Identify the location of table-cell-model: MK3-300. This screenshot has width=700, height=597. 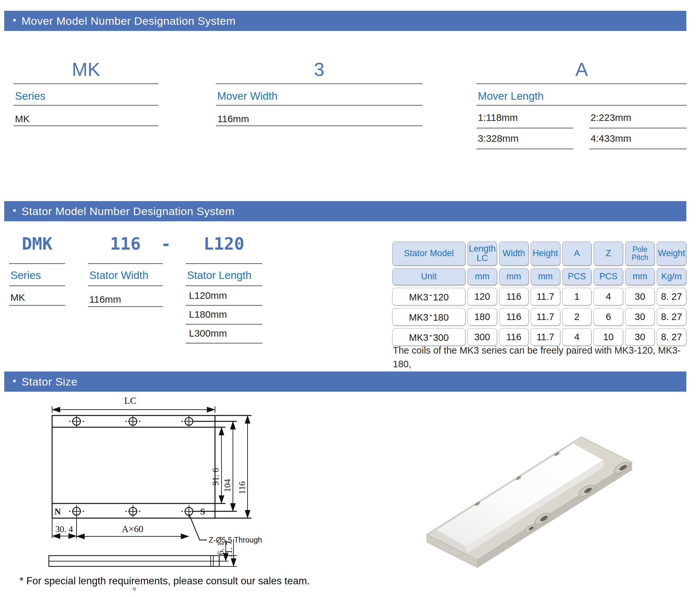
(429, 337).